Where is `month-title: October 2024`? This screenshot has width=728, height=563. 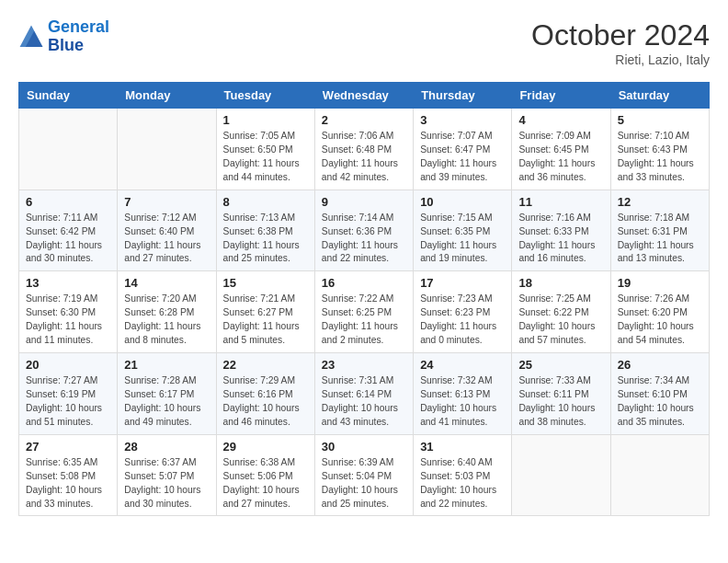
month-title: October 2024 is located at coordinates (620, 35).